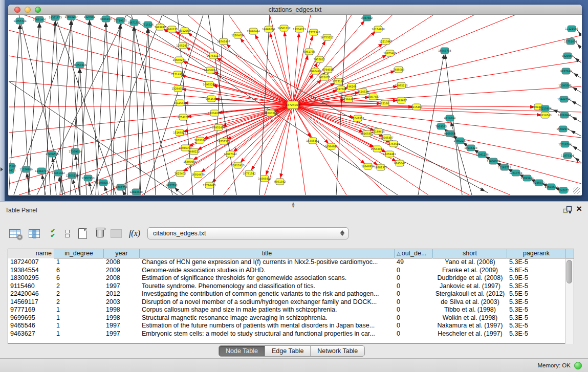  What do you see at coordinates (444, 51) in the screenshot?
I see `graph-node: 16648784` at bounding box center [444, 51].